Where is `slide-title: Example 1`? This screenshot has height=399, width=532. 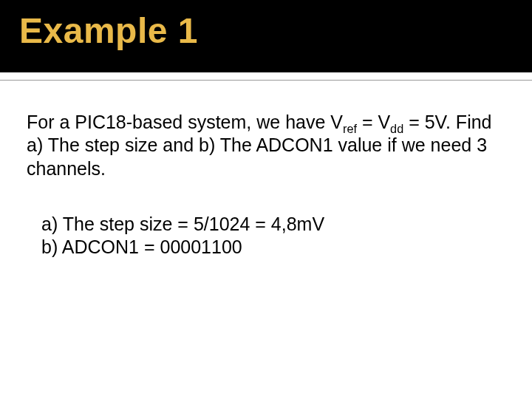 slide-title: Example 1 is located at coordinates (109, 31).